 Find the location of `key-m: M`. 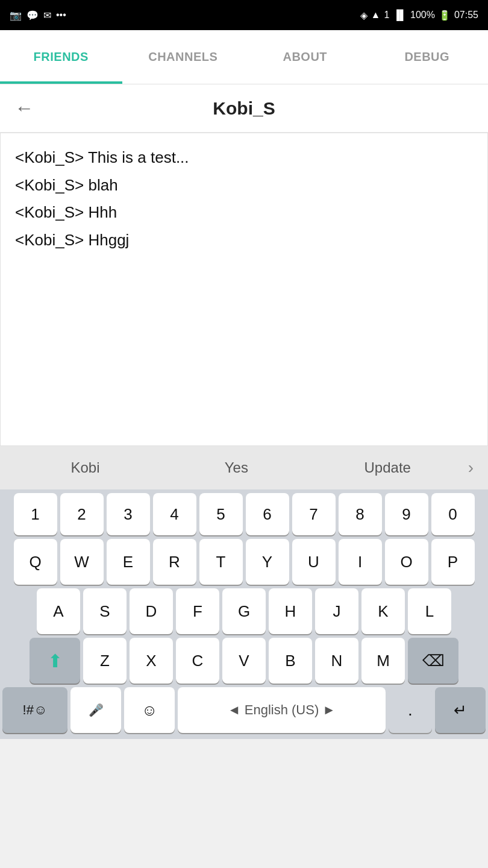

key-m: M is located at coordinates (383, 661).